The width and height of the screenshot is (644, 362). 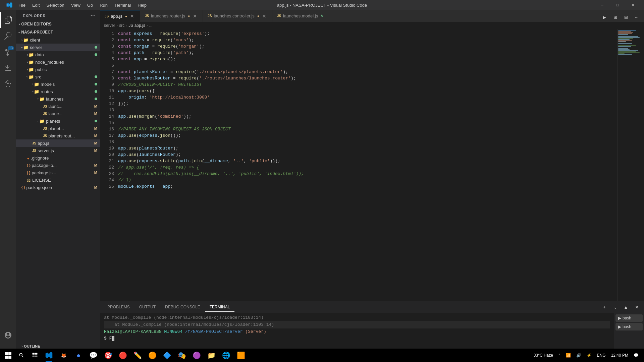 I want to click on taskbar-explorer: 📁, so click(x=211, y=355).